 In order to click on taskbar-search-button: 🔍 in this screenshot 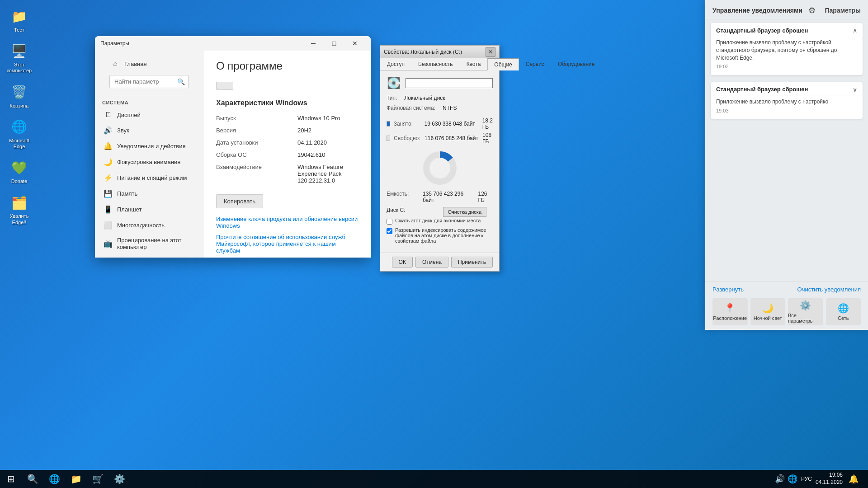, I will do `click(33, 479)`.